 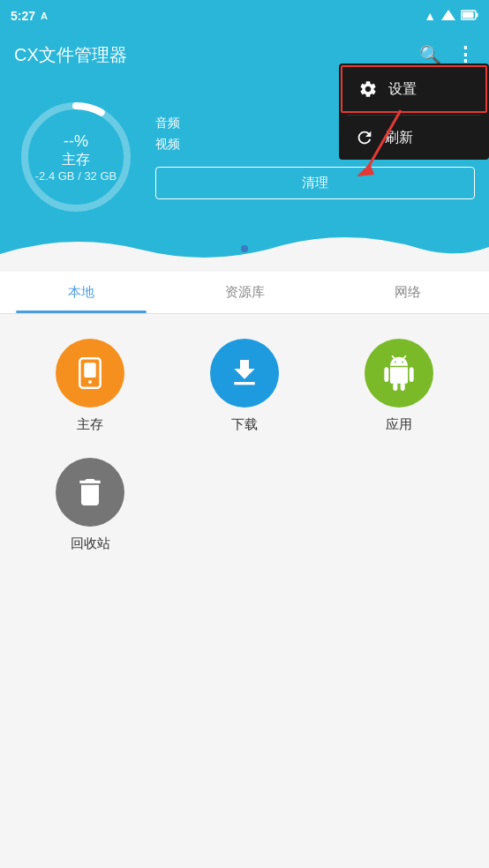 What do you see at coordinates (402, 90) in the screenshot?
I see `settings-label: 设置` at bounding box center [402, 90].